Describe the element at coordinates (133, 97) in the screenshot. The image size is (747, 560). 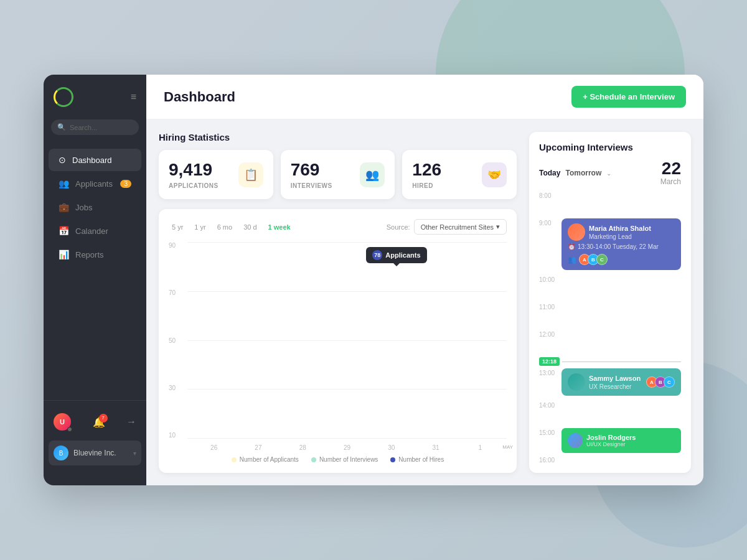
I see `menu-icon: ≡` at that location.